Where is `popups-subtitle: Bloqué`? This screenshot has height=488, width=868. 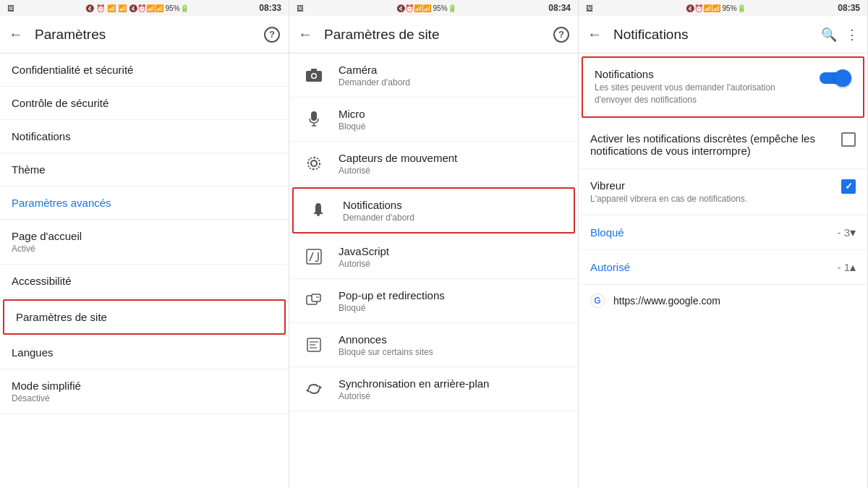
popups-subtitle: Bloqué is located at coordinates (392, 308).